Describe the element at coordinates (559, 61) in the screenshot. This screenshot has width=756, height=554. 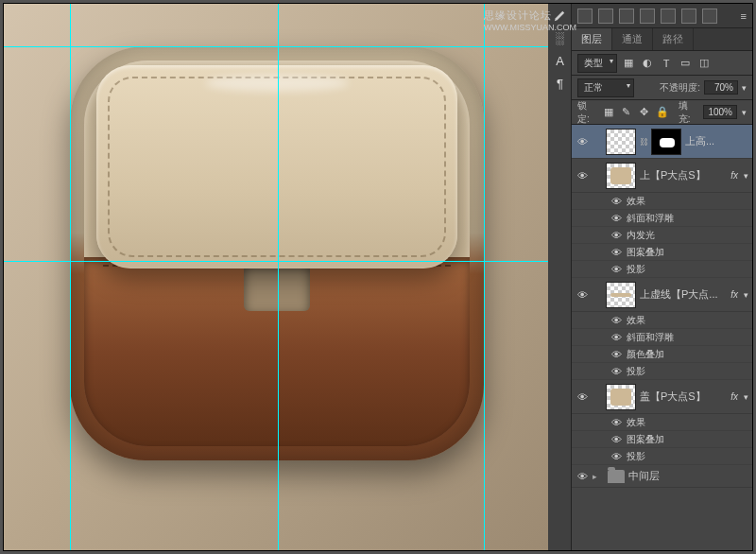
I see `character-icon: A` at that location.